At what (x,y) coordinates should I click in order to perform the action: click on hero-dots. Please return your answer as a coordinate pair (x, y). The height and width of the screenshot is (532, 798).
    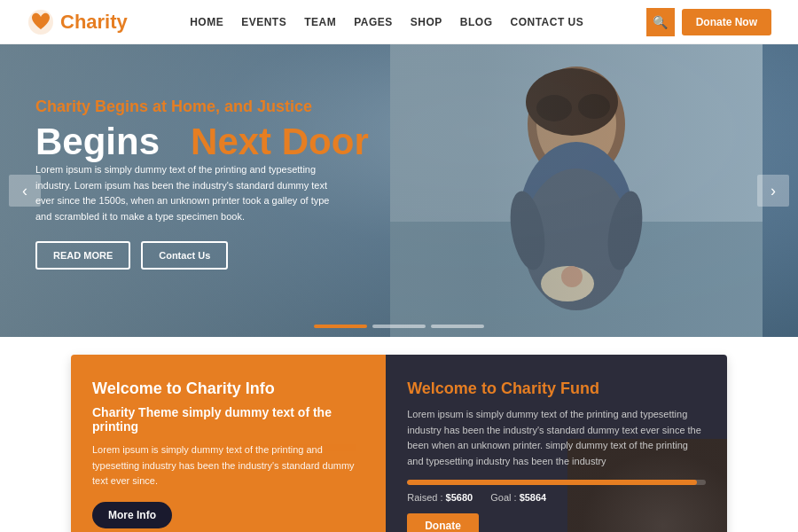
    Looking at the image, I should click on (399, 326).